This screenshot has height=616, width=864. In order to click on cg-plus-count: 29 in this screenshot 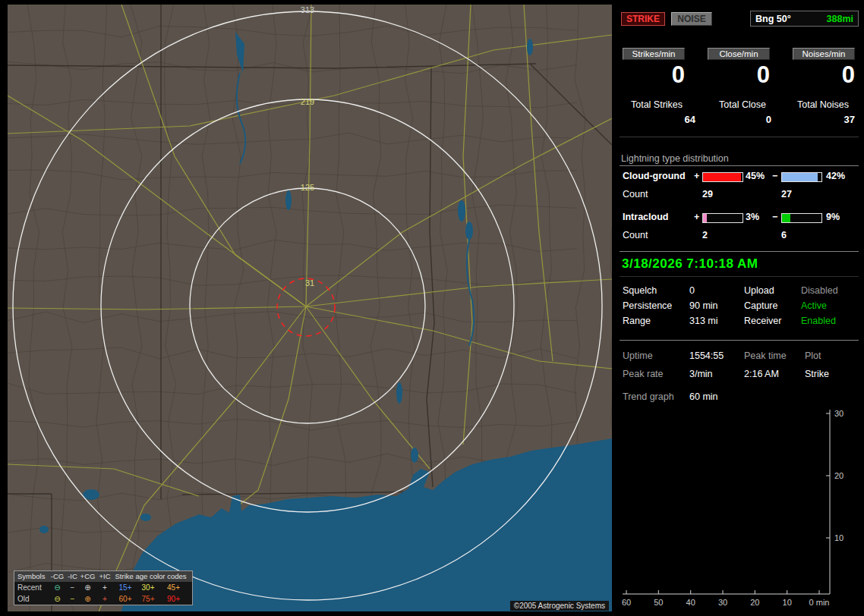, I will do `click(708, 194)`.